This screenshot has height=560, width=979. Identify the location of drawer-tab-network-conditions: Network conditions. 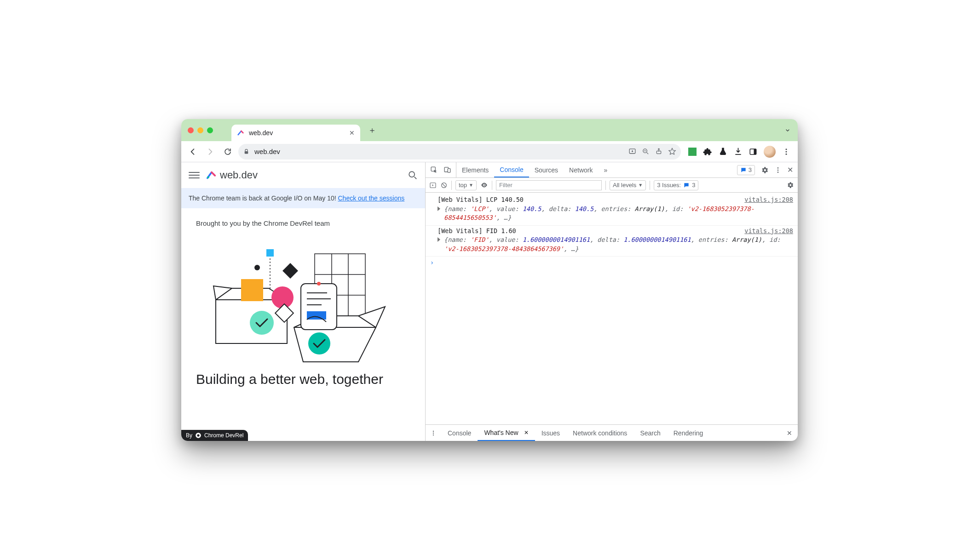
(600, 433).